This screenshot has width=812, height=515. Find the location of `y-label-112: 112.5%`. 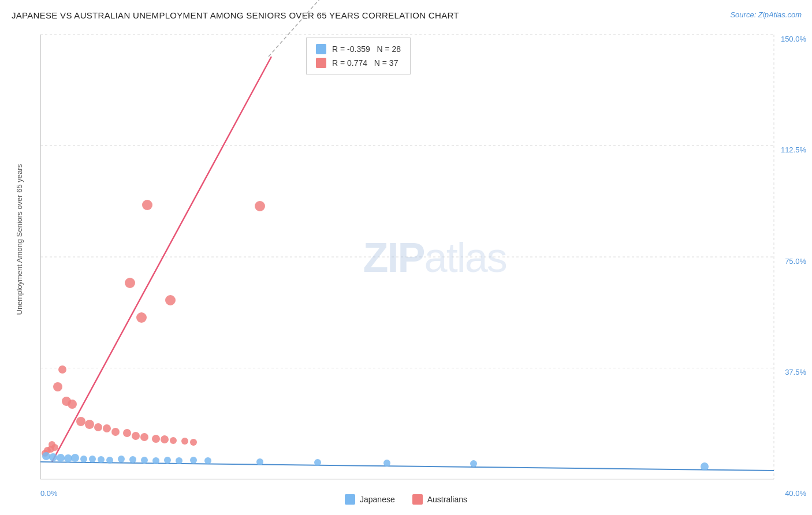

y-label-112: 112.5% is located at coordinates (794, 150).